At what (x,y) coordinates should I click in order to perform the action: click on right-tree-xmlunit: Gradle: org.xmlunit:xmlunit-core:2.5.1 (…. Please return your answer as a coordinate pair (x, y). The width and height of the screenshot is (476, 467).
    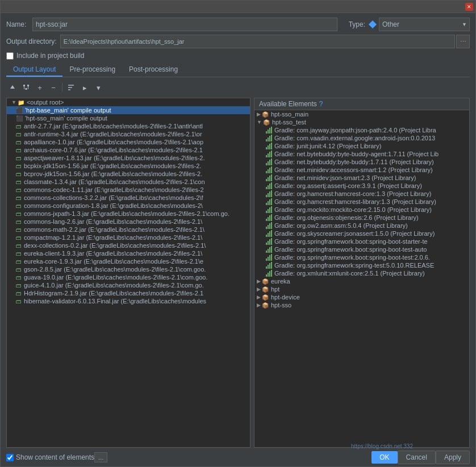
    Looking at the image, I should click on (362, 273).